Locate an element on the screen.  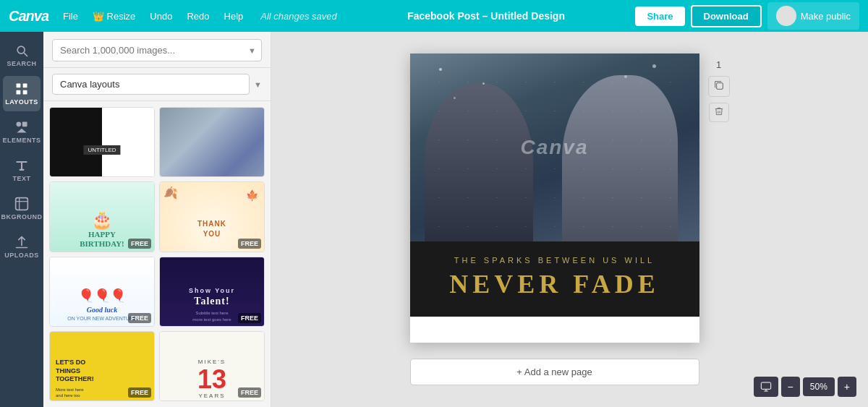
delete-page-button is located at coordinates (719, 113).